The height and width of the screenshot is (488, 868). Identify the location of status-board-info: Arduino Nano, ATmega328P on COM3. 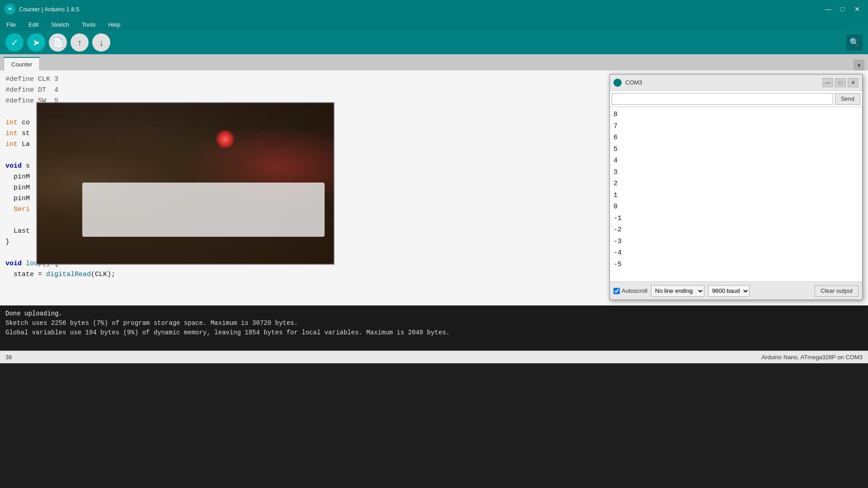
(812, 357).